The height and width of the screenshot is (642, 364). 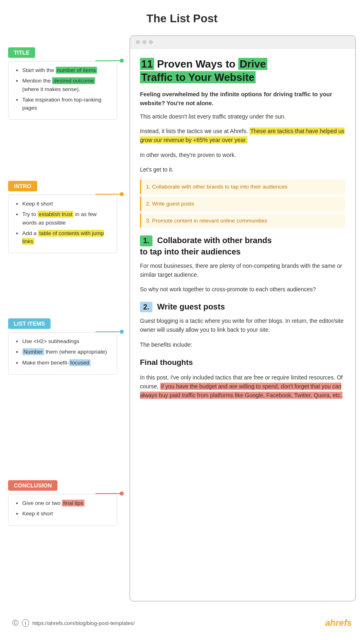 I want to click on section1-num: 1., so click(x=146, y=241).